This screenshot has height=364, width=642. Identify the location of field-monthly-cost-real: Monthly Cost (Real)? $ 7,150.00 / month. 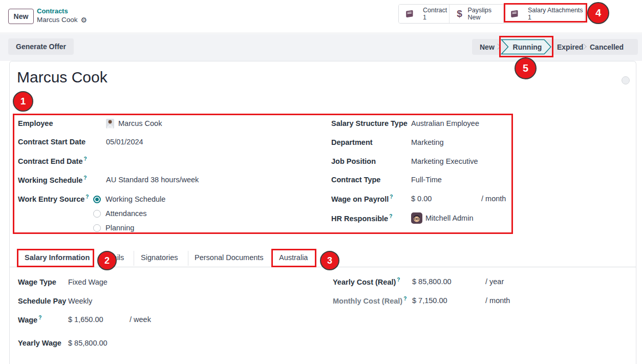
(421, 301).